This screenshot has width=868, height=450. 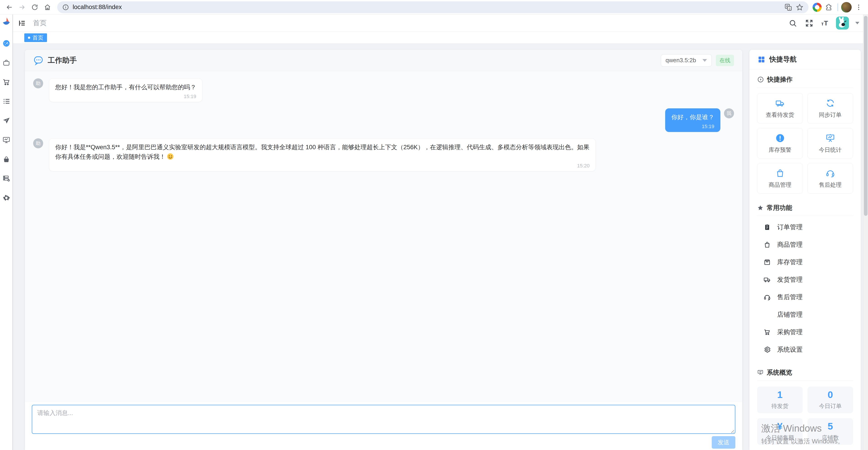 What do you see at coordinates (859, 7) in the screenshot?
I see `menu-dots-icon` at bounding box center [859, 7].